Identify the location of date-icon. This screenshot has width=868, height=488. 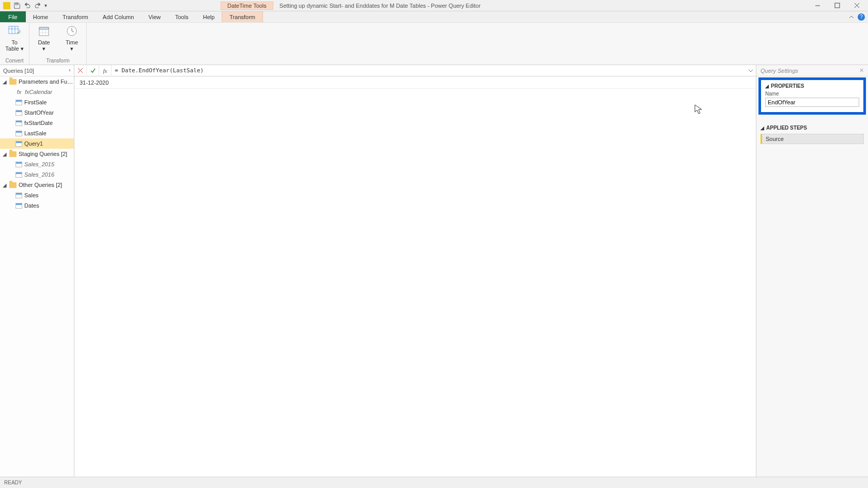
(44, 31).